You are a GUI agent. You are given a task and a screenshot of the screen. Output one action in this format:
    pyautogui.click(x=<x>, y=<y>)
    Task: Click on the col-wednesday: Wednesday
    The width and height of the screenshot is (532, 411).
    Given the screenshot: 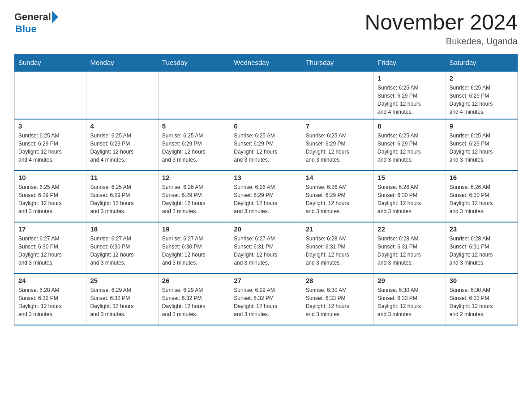 What is the action you would take?
    pyautogui.click(x=266, y=63)
    